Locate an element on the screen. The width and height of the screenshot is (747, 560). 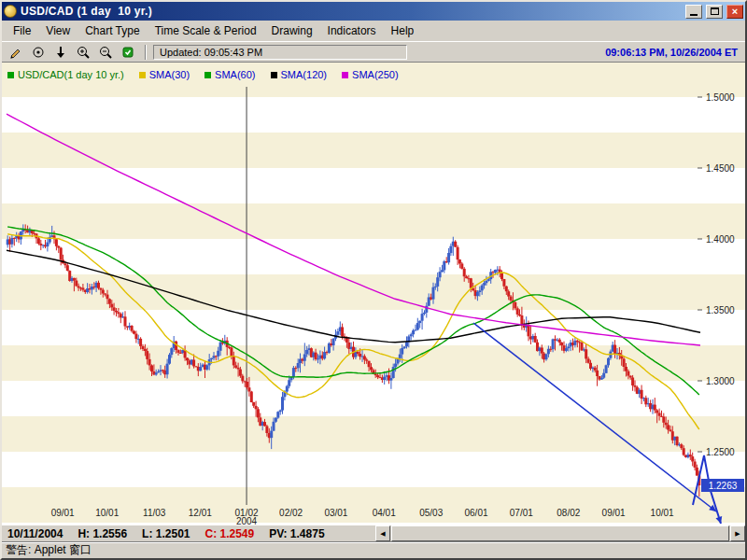
zoom-in-icon is located at coordinates (83, 52).